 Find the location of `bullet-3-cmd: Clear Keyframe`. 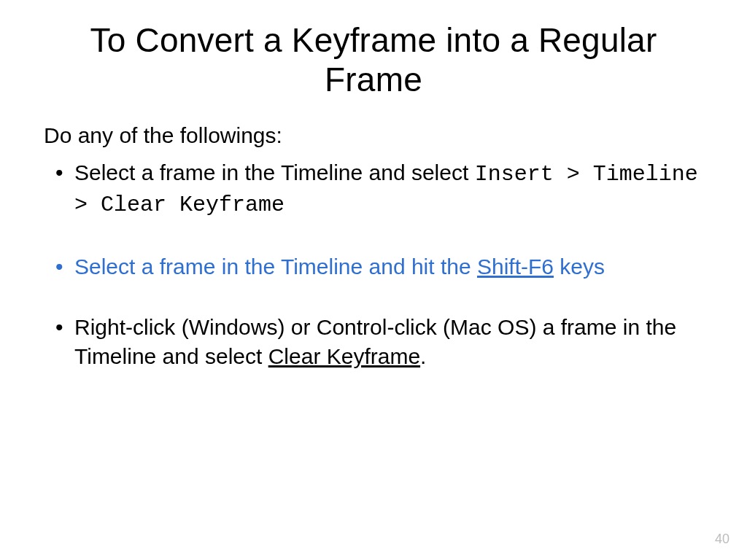

bullet-3-cmd: Clear Keyframe is located at coordinates (344, 356).